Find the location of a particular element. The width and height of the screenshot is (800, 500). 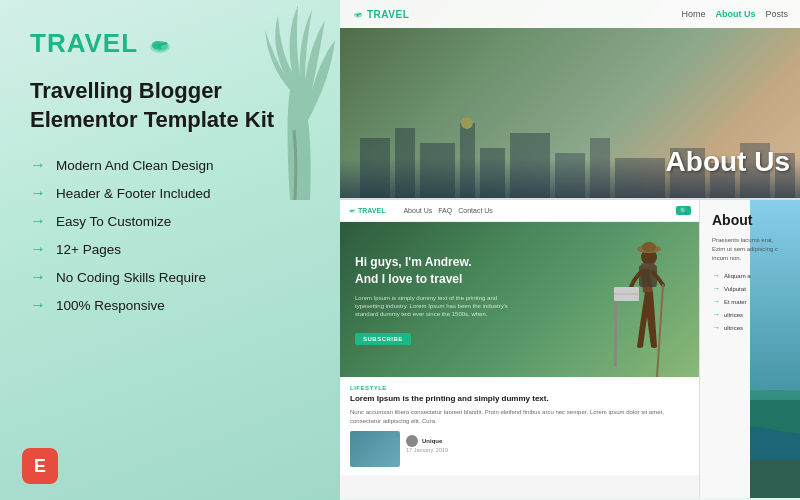

arrow-icon-6: → is located at coordinates (38, 305).